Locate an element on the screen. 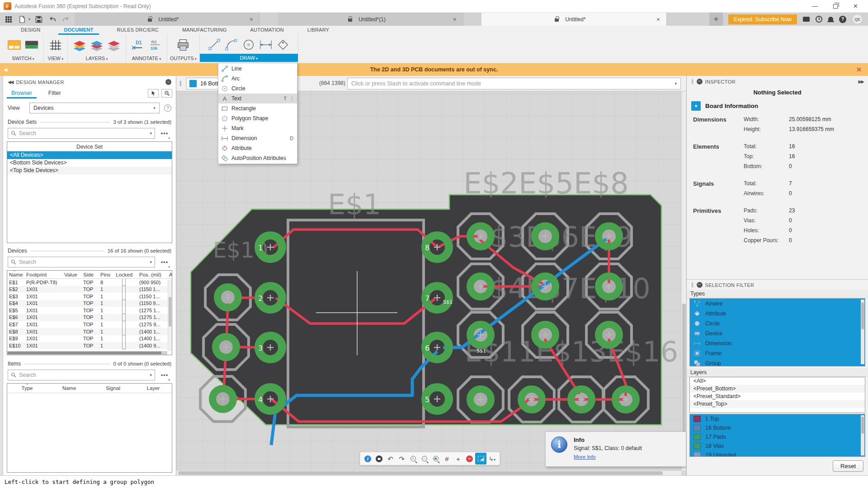 Image resolution: width=868 pixels, height=488 pixels. draw-menu-item-text: ATextT⋮ is located at coordinates (258, 99).